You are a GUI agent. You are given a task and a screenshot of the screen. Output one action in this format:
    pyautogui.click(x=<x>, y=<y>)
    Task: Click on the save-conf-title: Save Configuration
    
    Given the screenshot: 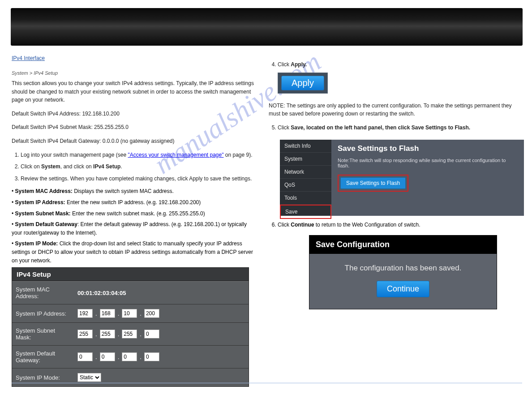 What is the action you would take?
    pyautogui.click(x=403, y=244)
    